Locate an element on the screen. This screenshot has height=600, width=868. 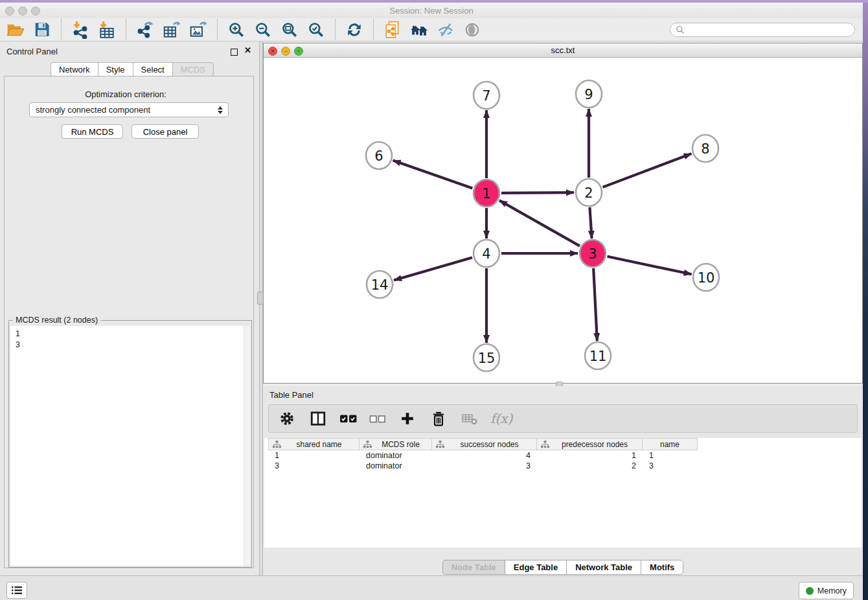
table-row: 3dominator323 is located at coordinates (483, 466).